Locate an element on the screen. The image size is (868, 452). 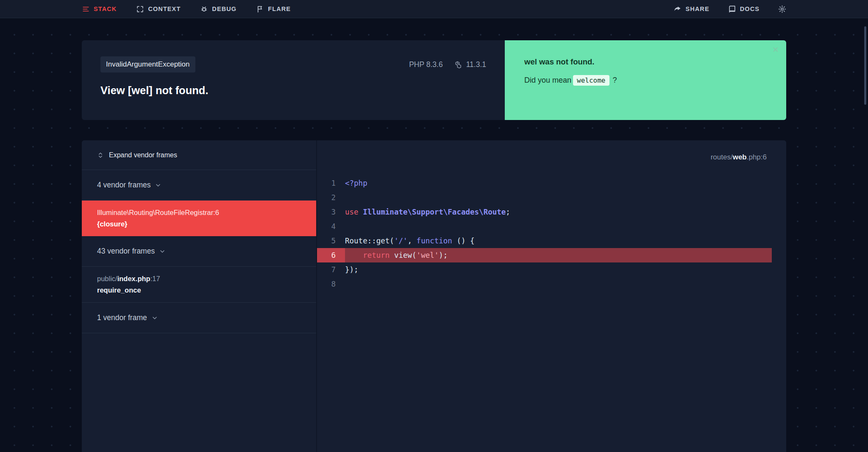
vendor-frames-group-1-label: 4 vendor frames is located at coordinates (124, 185).